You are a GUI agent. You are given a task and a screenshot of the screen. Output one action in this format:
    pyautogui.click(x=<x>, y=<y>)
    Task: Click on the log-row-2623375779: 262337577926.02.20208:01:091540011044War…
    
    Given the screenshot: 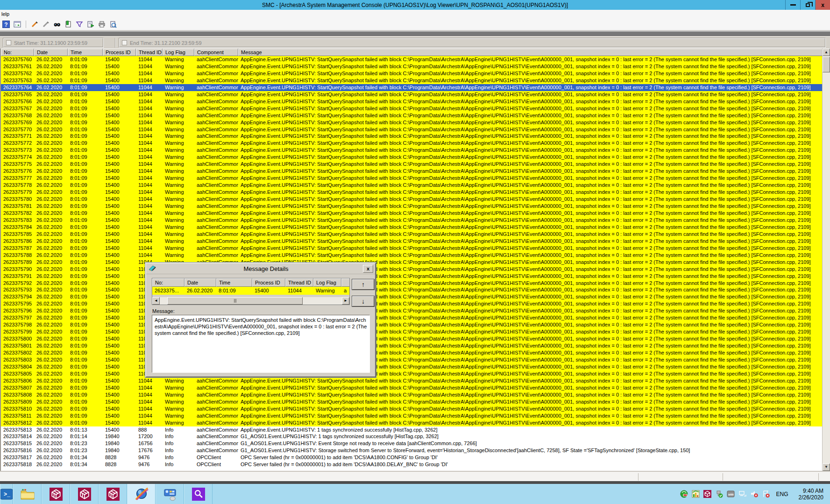 What is the action you would take?
    pyautogui.click(x=412, y=192)
    